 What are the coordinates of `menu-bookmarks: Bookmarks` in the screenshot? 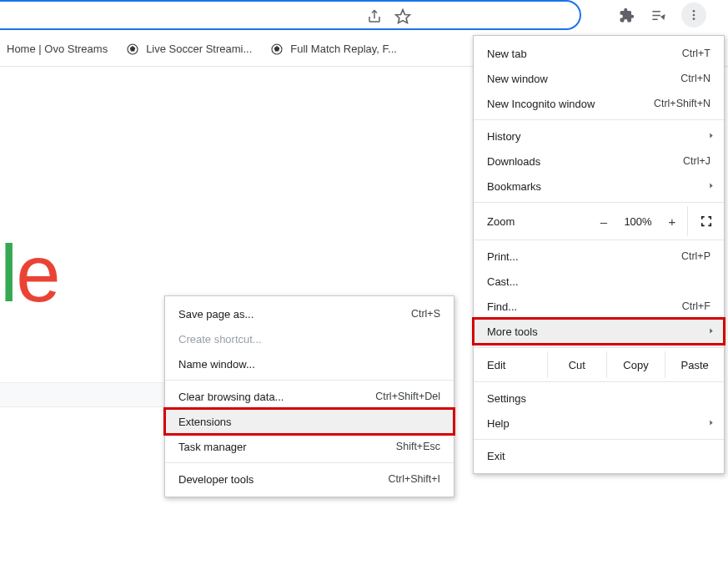 It's located at (599, 186).